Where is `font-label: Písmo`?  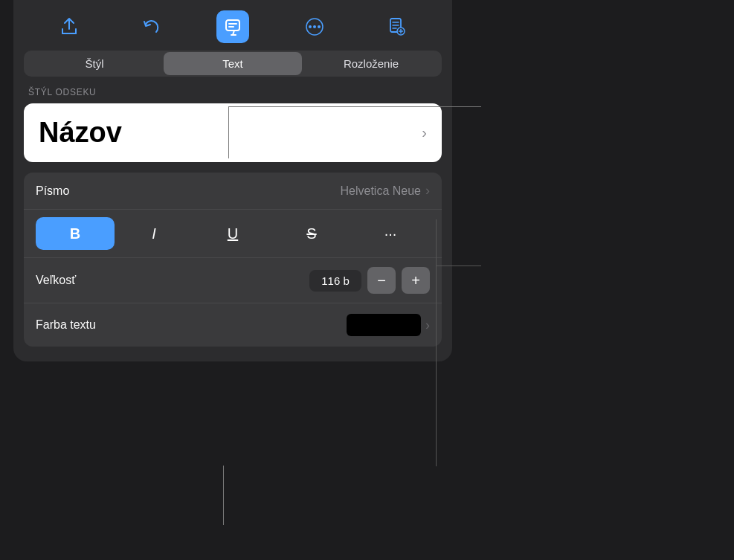 font-label: Písmo is located at coordinates (52, 191).